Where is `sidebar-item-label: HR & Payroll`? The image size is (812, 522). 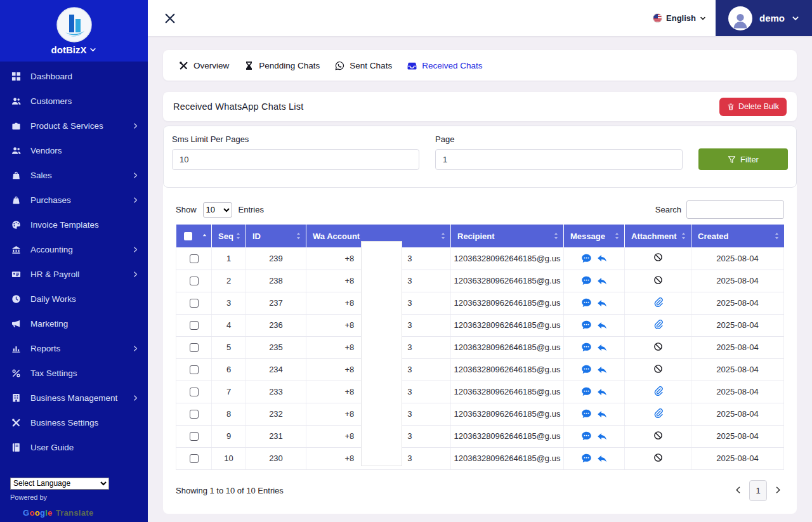
sidebar-item-label: HR & Payroll is located at coordinates (55, 274).